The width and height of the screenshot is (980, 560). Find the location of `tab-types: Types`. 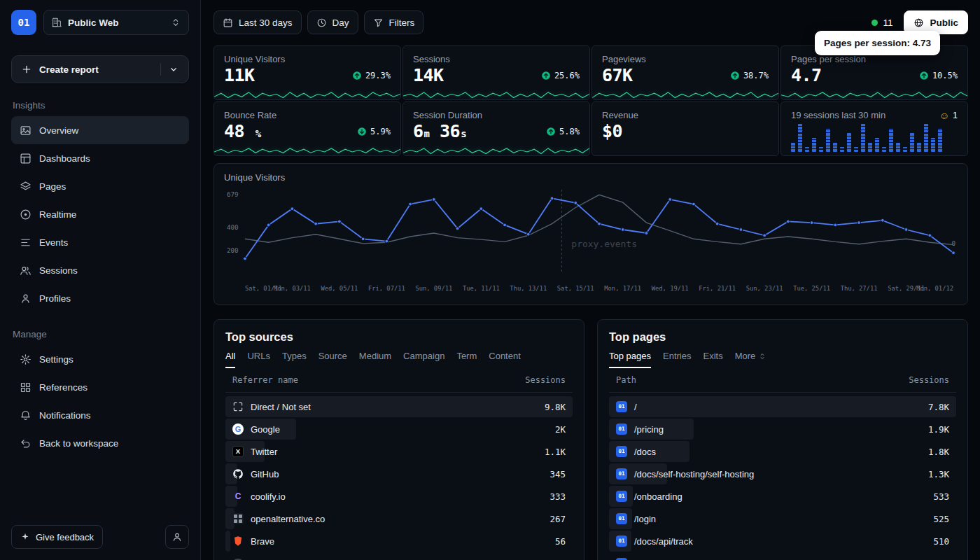

tab-types: Types is located at coordinates (294, 360).